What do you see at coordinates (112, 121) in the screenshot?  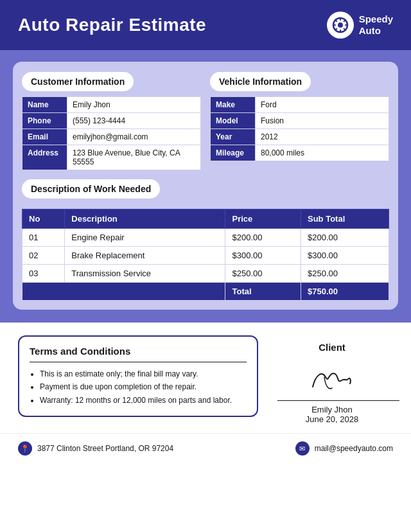 I see `table-row: Phone(555) 123-4444` at bounding box center [112, 121].